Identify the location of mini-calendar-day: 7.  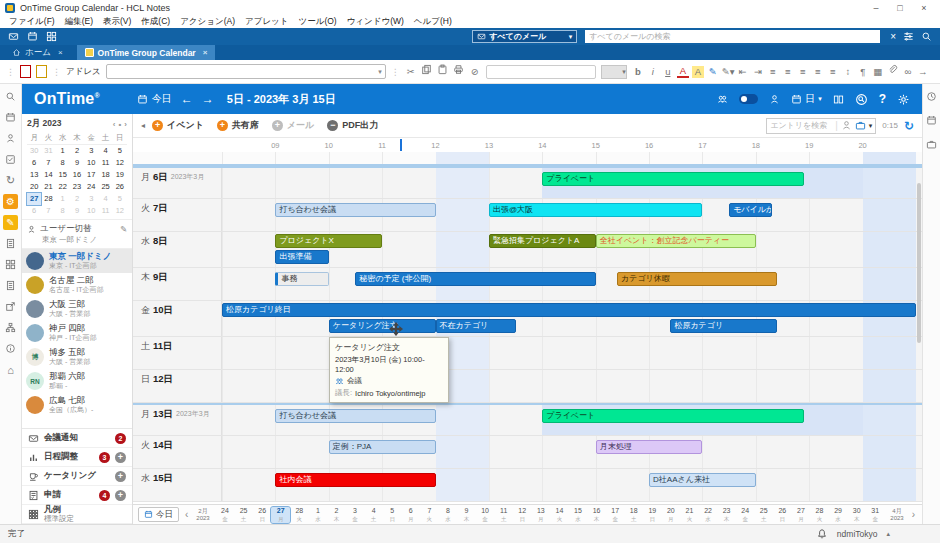
(48, 163).